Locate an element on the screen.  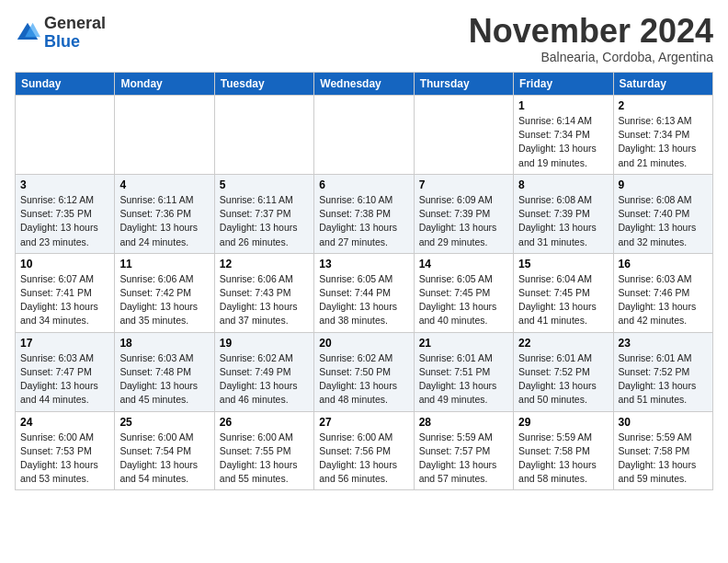
calendar-week-row: 10Sunrise: 6:07 AM Sunset: 7:41 PM Dayli… is located at coordinates (364, 293).